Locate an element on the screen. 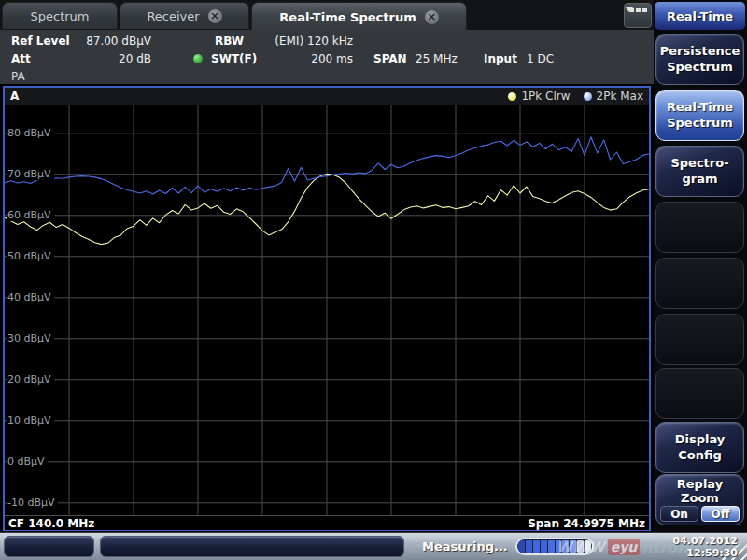 The height and width of the screenshot is (560, 747). y-axis-label: 80 dBµV is located at coordinates (30, 133).